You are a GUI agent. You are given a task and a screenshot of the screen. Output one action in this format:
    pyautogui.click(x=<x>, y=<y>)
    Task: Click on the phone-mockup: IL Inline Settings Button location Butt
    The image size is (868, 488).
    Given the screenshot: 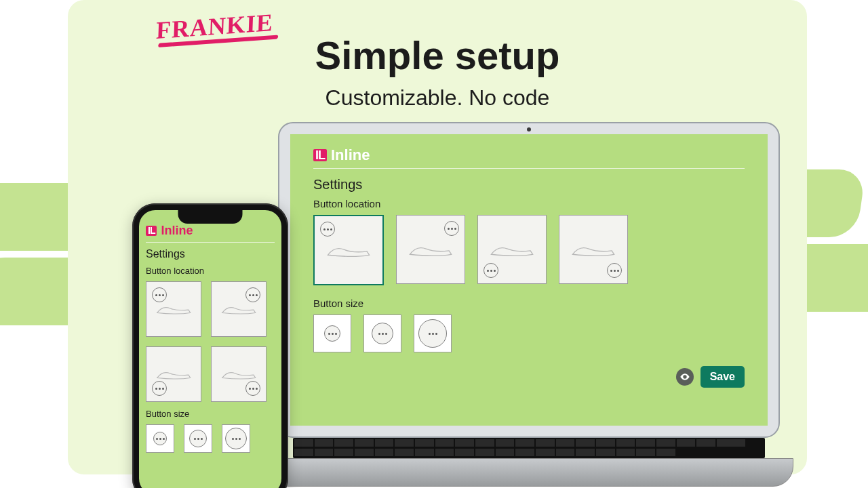 What is the action you would take?
    pyautogui.click(x=210, y=346)
    